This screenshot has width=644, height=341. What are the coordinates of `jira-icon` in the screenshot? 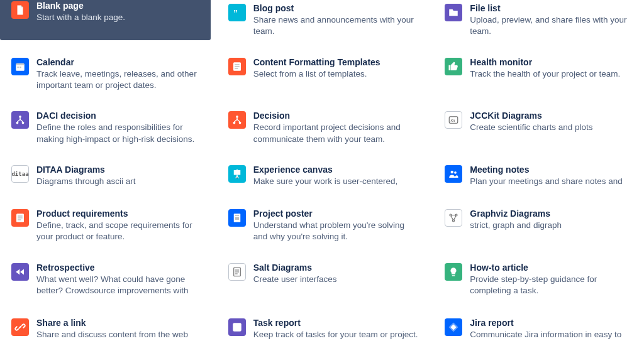 It's located at (453, 327).